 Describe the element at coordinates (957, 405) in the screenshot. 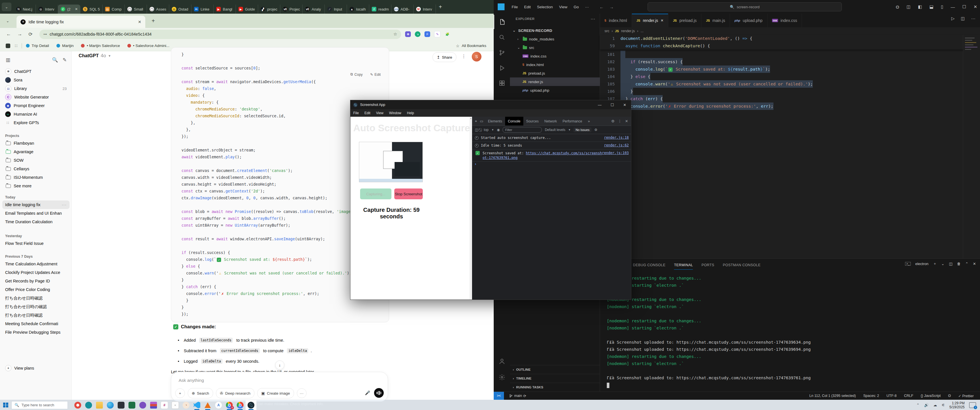

I see `clock: 1:29 PM 5/19/2025` at that location.